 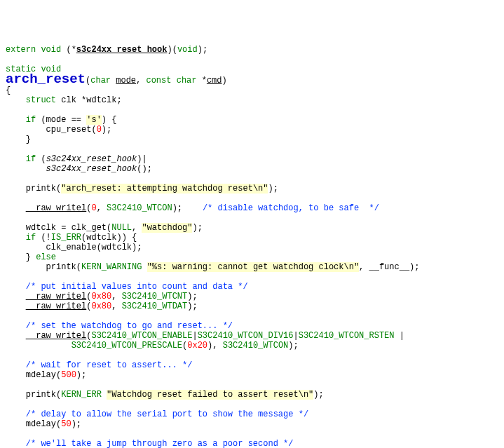 What do you see at coordinates (346, 336) in the screenshot?
I see `macro: S3C2410_WTCON_RSTEN` at bounding box center [346, 336].